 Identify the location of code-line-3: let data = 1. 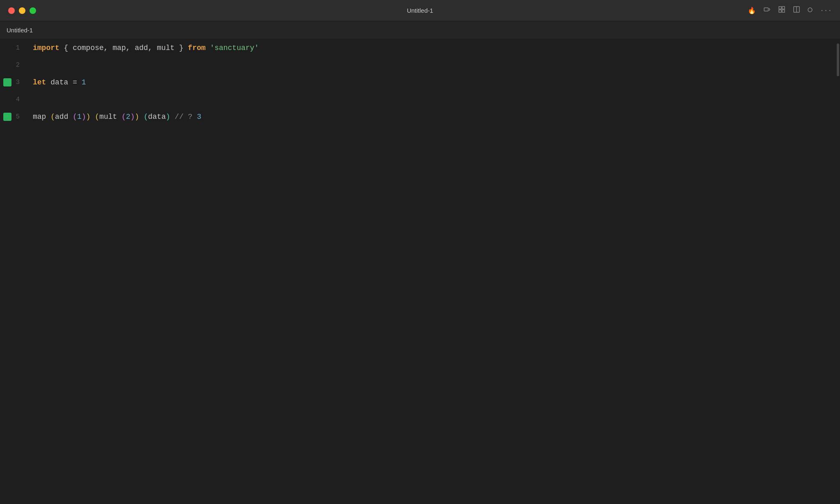
(434, 82).